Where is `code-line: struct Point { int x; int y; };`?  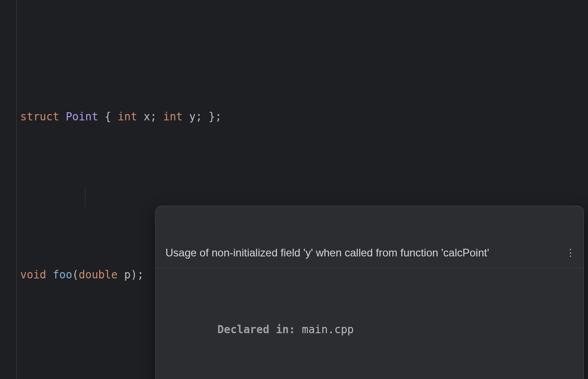 code-line: struct Point { int x; int y; }; is located at coordinates (304, 117).